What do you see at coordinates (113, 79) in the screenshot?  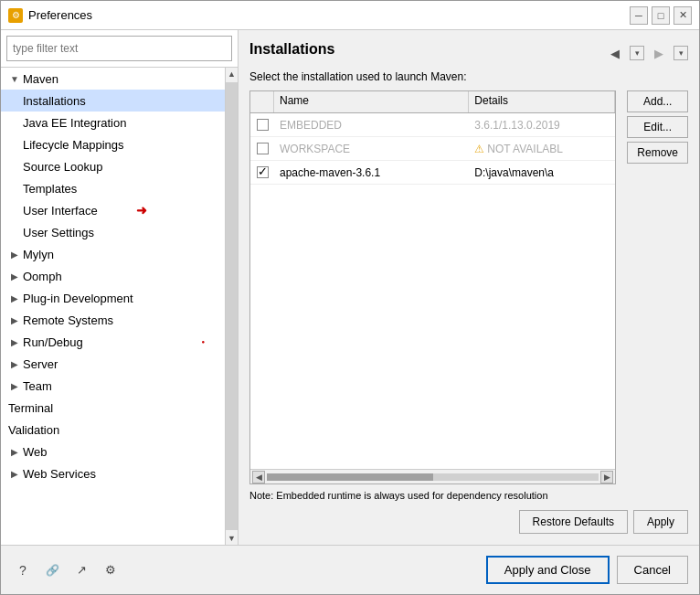 I see `tree-item-maven: ▼ Maven` at bounding box center [113, 79].